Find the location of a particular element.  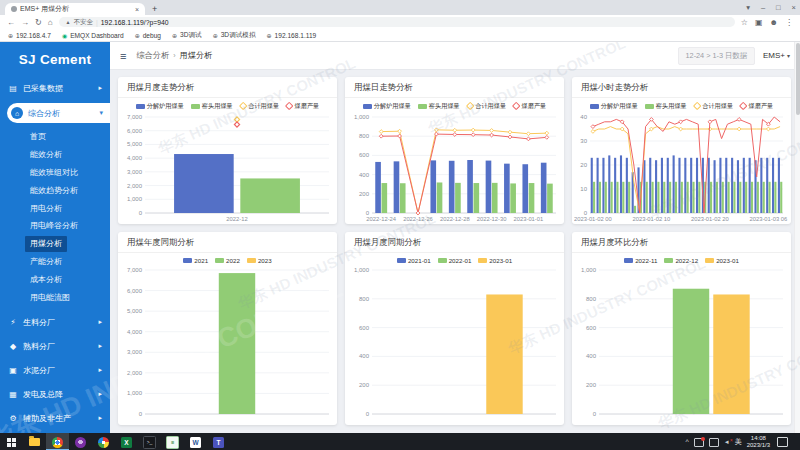

bookmark-item: ⊕3D调试模拟 is located at coordinates (234, 36).